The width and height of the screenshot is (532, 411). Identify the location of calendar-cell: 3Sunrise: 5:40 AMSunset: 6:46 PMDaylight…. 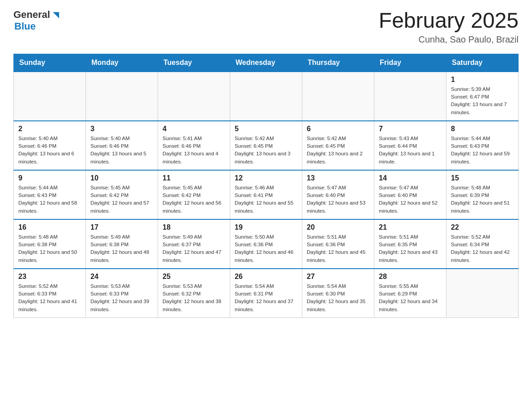
(122, 146).